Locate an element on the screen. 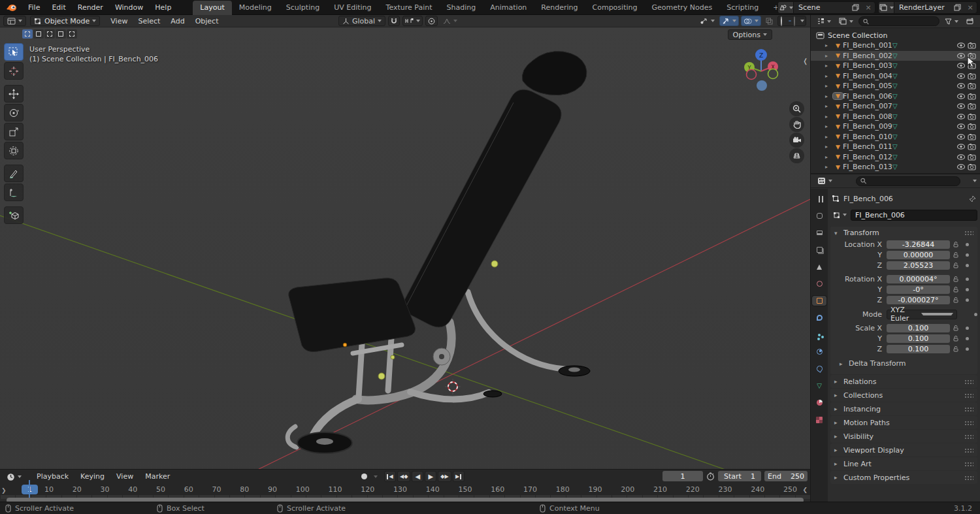 The height and width of the screenshot is (514, 980). workspace-tab: Scripting is located at coordinates (742, 8).